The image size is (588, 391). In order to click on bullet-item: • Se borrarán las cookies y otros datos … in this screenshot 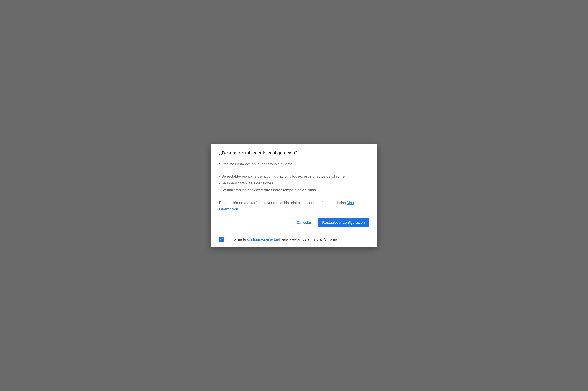, I will do `click(294, 190)`.